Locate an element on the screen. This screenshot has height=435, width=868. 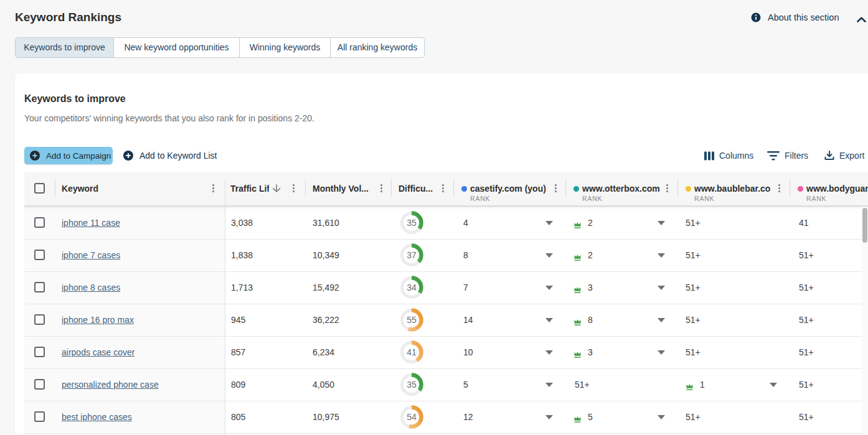
svg-text: 55 is located at coordinates (412, 320).